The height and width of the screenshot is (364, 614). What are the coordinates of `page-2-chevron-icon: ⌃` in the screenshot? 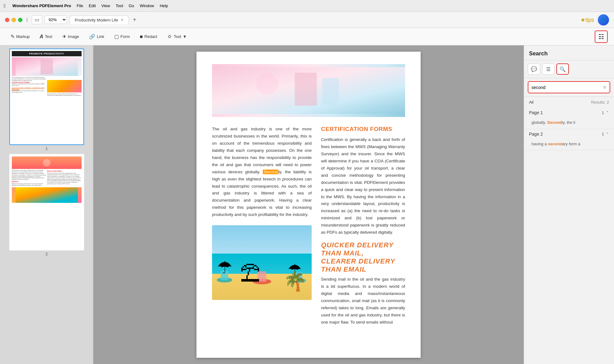 It's located at (607, 134).